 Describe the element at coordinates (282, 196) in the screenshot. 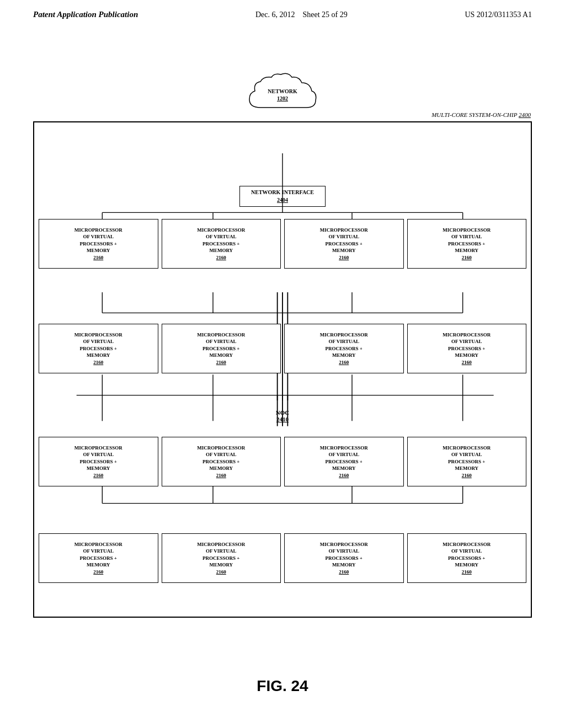

I see `network-interface-box: NETWORK INTERFACE 2404` at that location.